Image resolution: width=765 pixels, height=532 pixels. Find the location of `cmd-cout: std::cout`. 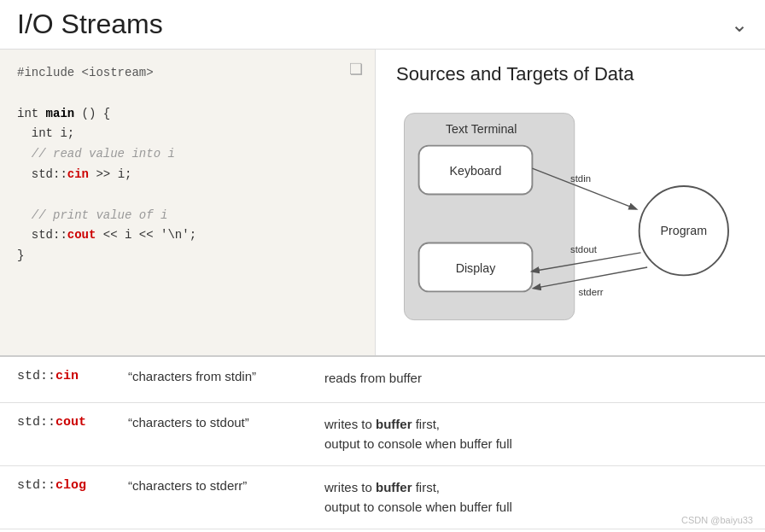

cmd-cout: std::cout is located at coordinates (73, 422).